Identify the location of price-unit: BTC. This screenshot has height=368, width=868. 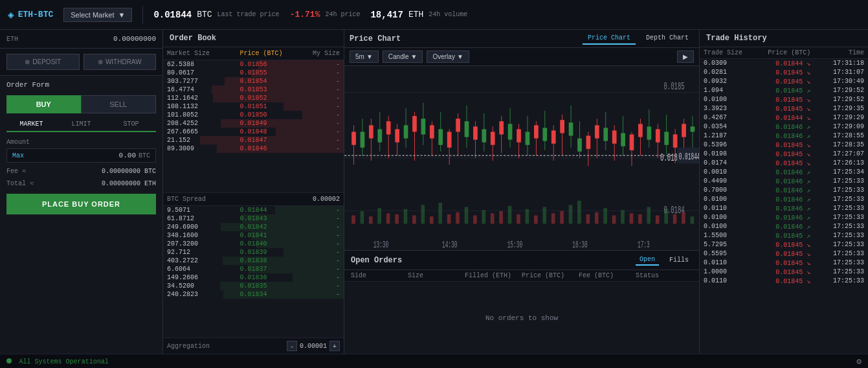
(205, 14).